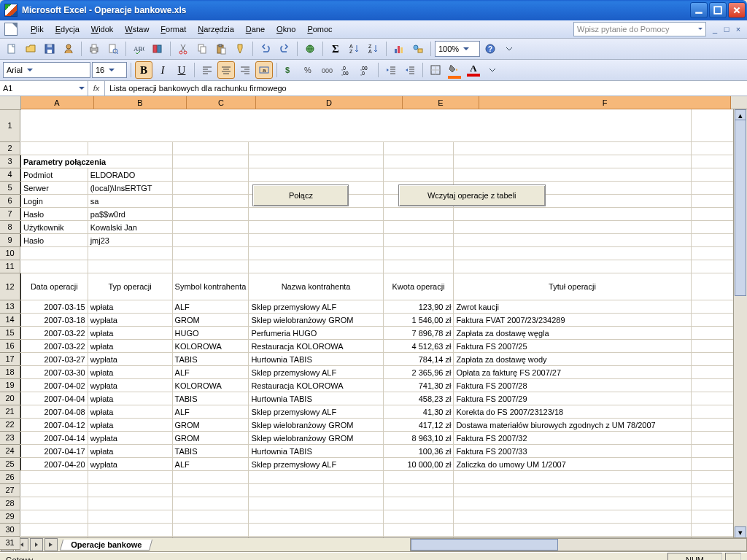 The image size is (747, 560). What do you see at coordinates (285, 49) in the screenshot?
I see `redo-icon` at bounding box center [285, 49].